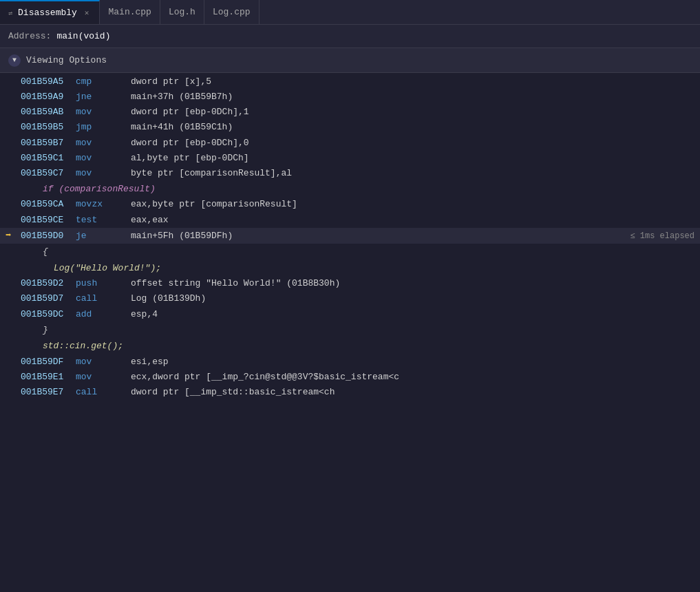  Describe the element at coordinates (48, 143) in the screenshot. I see `address: 001B59B7` at that location.